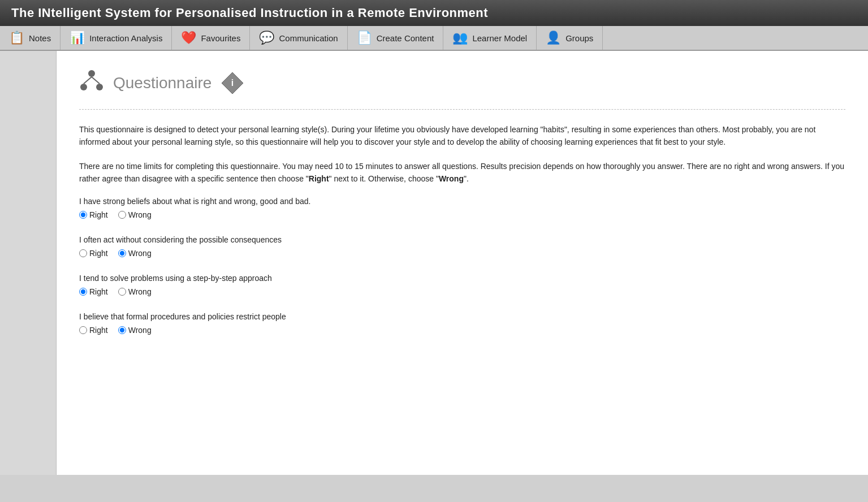  What do you see at coordinates (140, 215) in the screenshot?
I see `q1-wrong-label: Wrong` at bounding box center [140, 215].